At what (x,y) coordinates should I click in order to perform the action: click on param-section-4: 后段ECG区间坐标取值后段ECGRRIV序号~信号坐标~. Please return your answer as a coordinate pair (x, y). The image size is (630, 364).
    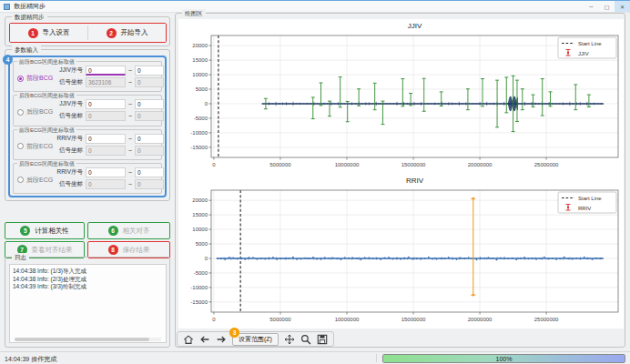
    Looking at the image, I should click on (87, 178).